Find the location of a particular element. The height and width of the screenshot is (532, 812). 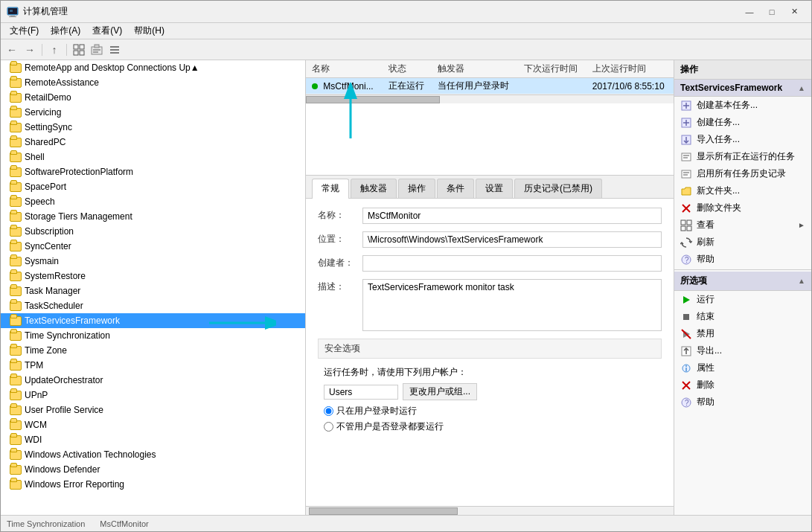

tab-history: 历史记录(已禁用) is located at coordinates (558, 188).